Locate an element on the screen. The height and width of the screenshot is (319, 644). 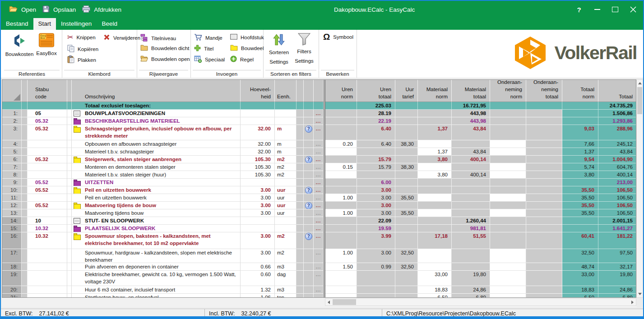
grid-cell: m3 is located at coordinates (286, 267).